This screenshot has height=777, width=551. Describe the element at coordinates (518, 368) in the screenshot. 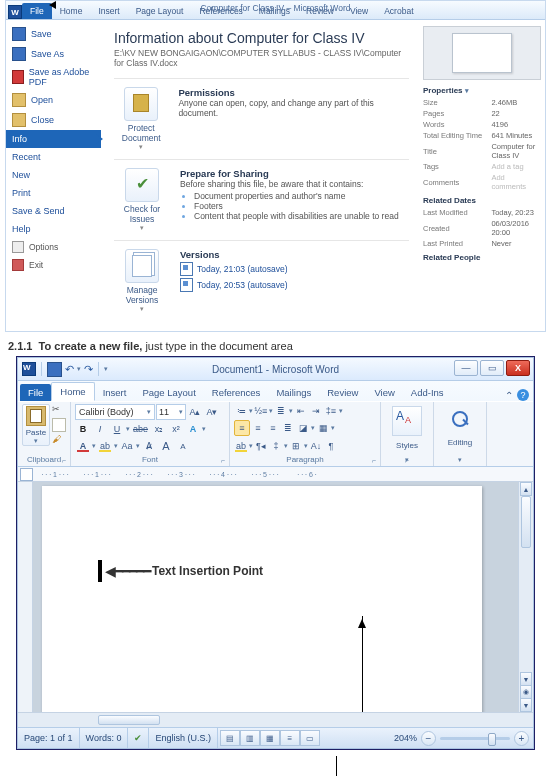

I see `close-button: X` at that location.